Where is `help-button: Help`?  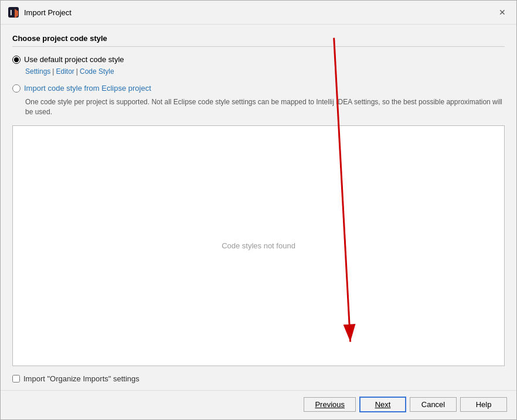
help-button: Help is located at coordinates (484, 404).